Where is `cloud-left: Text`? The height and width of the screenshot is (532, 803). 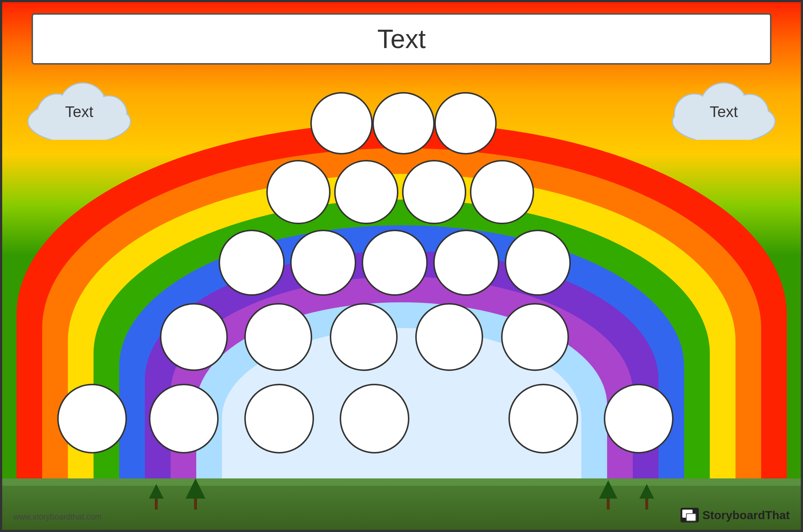
cloud-left: Text is located at coordinates (79, 108).